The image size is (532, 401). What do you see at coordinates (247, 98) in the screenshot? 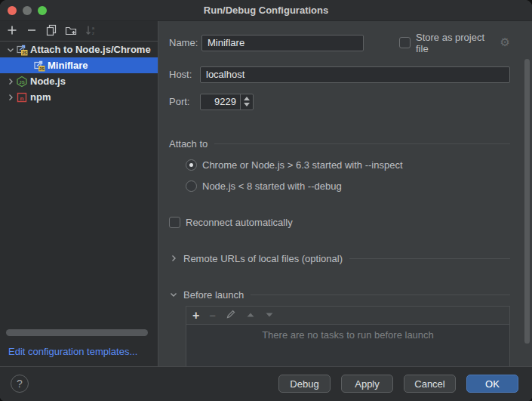
I see `spinner-up-icon` at bounding box center [247, 98].